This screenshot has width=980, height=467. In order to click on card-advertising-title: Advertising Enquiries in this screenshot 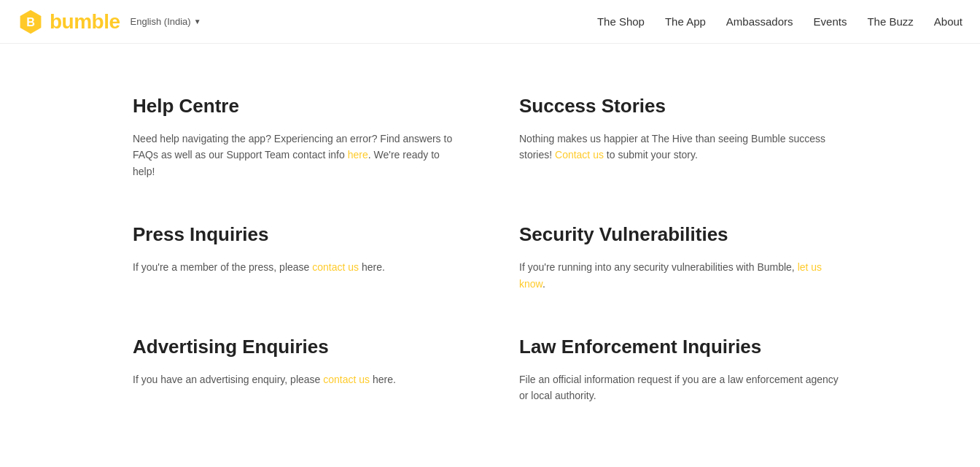, I will do `click(297, 347)`.